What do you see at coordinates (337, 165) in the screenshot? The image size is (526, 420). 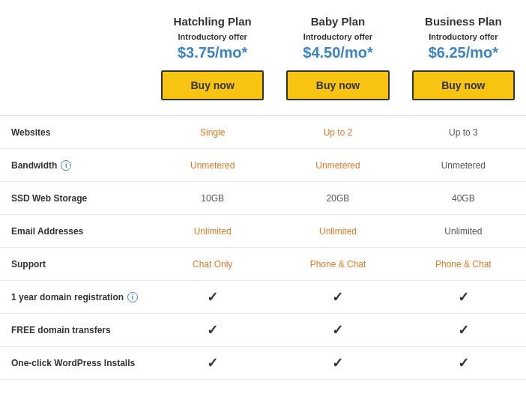 I see `feature-value-1-1: Unmetered` at bounding box center [337, 165].